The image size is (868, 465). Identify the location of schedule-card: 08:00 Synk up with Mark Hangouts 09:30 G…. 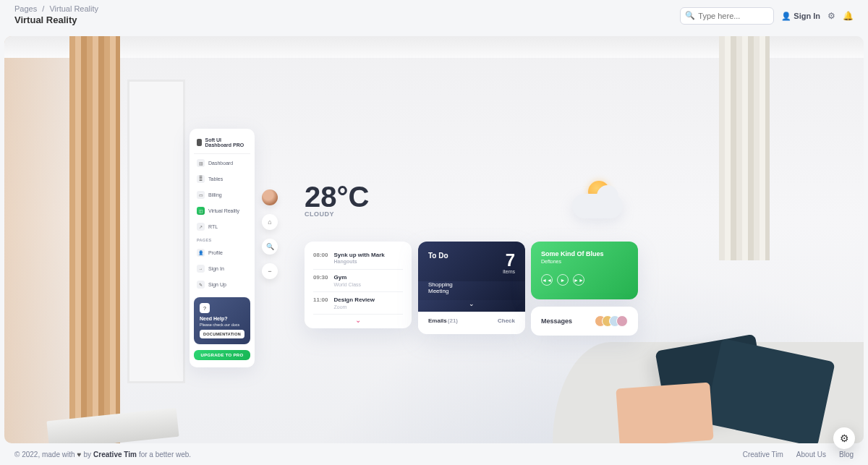
(358, 285).